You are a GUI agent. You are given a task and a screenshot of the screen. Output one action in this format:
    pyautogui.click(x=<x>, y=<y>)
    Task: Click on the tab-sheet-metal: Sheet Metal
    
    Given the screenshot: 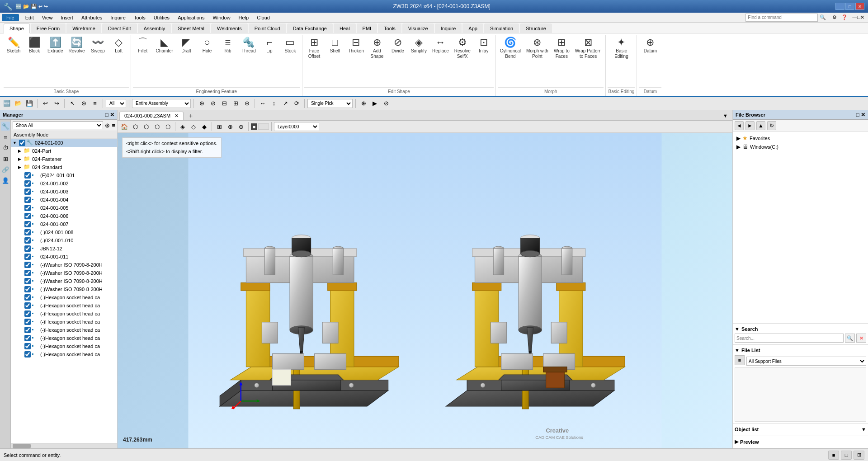 What is the action you would take?
    pyautogui.click(x=191, y=28)
    